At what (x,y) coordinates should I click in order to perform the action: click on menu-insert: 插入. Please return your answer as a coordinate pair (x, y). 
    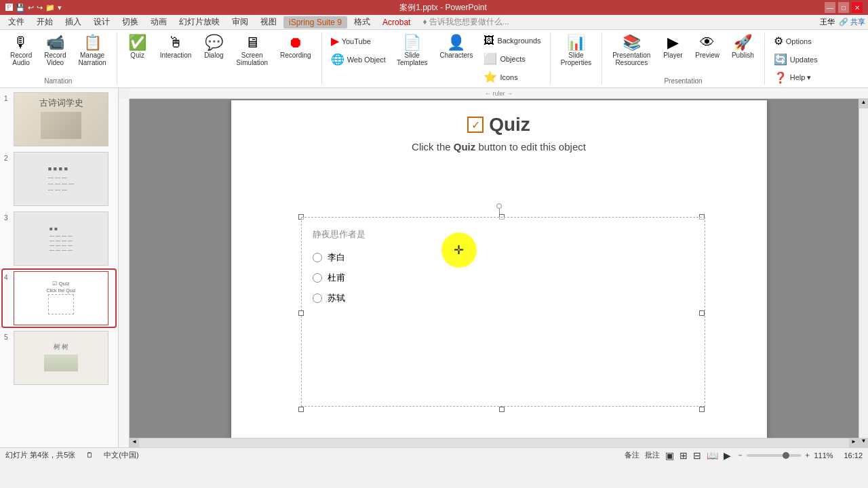
    Looking at the image, I should click on (73, 22).